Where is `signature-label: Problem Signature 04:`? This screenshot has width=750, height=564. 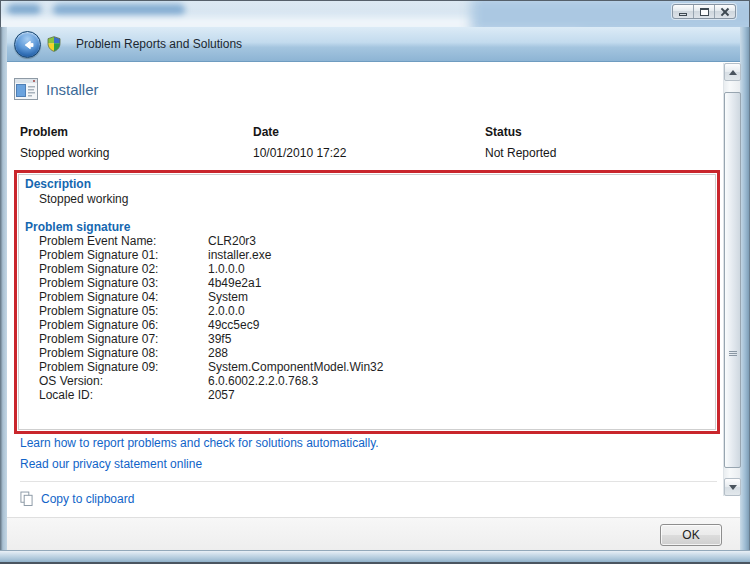
signature-label: Problem Signature 04: is located at coordinates (124, 297).